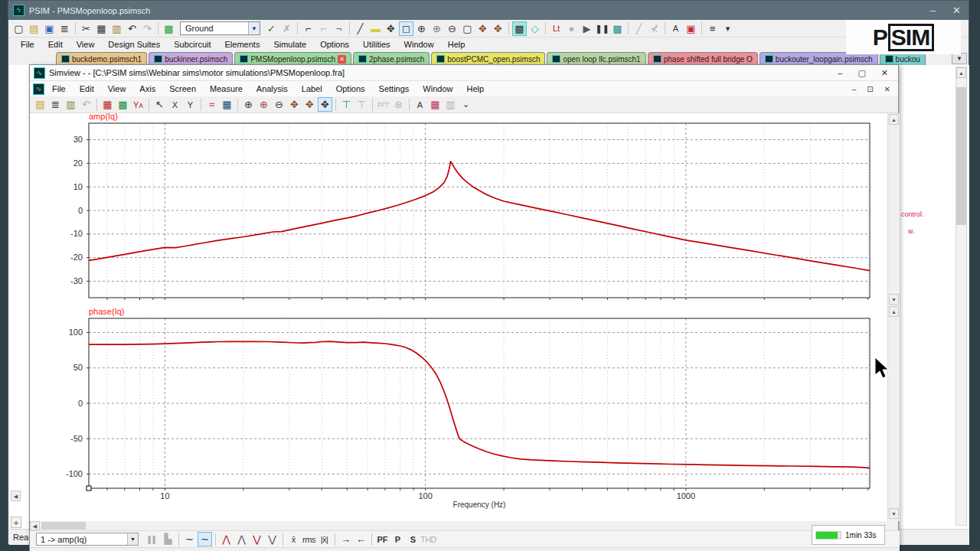 This screenshot has width=980, height=551. I want to click on mdi-minimize-button: –, so click(854, 89).